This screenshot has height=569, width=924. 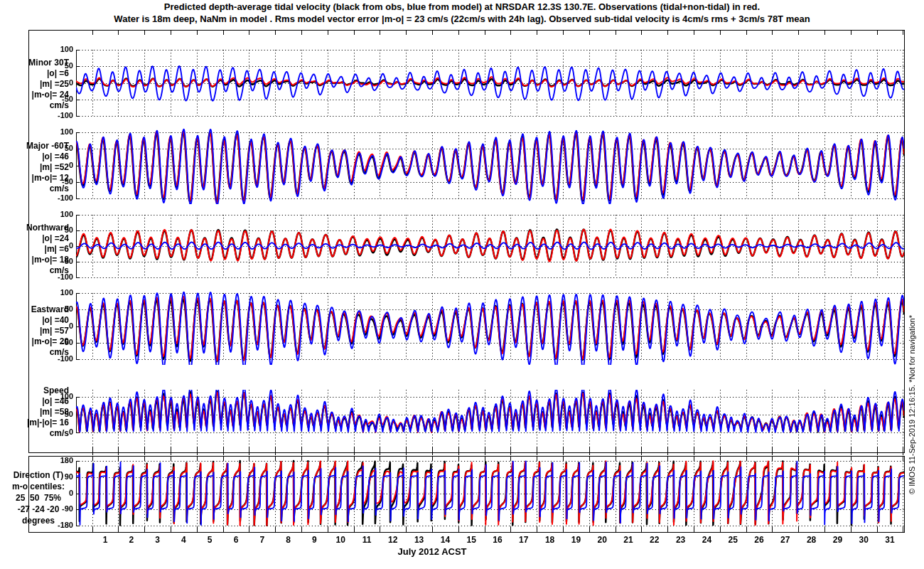 I want to click on y-tick-label-minor: 50, so click(x=58, y=65).